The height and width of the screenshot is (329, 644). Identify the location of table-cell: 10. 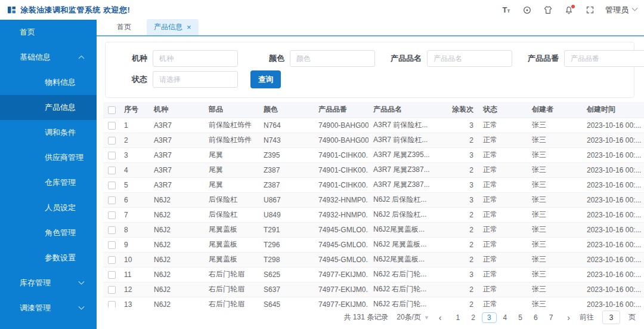
(134, 259).